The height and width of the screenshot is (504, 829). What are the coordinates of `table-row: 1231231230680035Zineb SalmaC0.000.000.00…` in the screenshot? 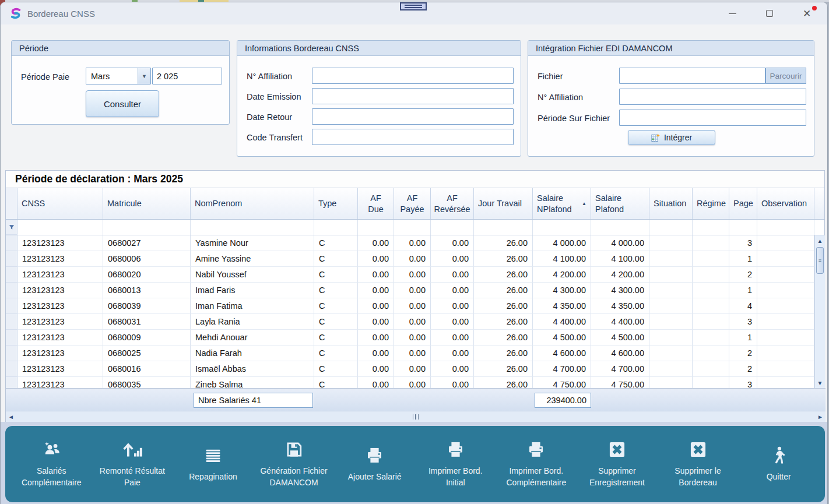 It's located at (415, 382).